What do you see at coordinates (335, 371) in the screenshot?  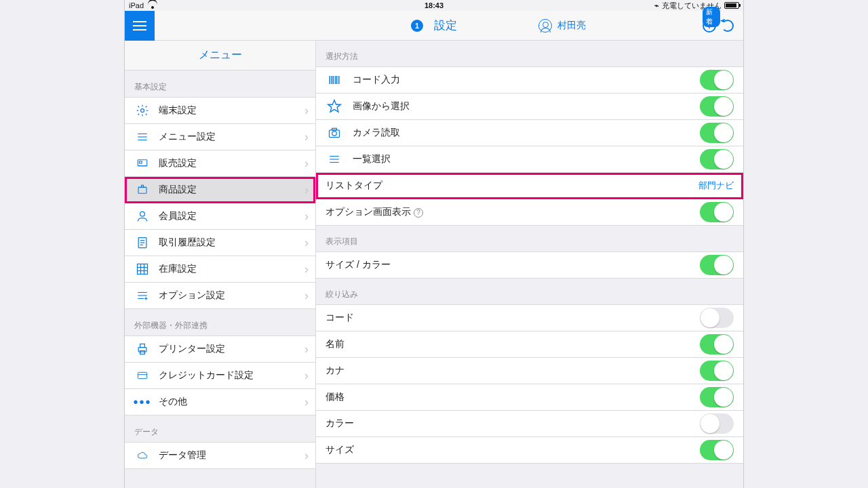 I see `row-label: カナ` at bounding box center [335, 371].